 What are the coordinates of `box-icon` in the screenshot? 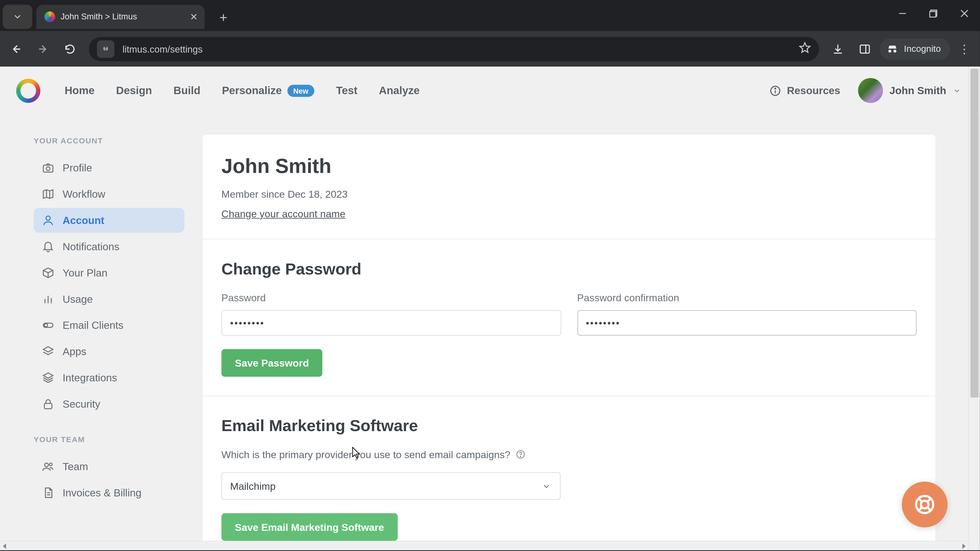 It's located at (48, 273).